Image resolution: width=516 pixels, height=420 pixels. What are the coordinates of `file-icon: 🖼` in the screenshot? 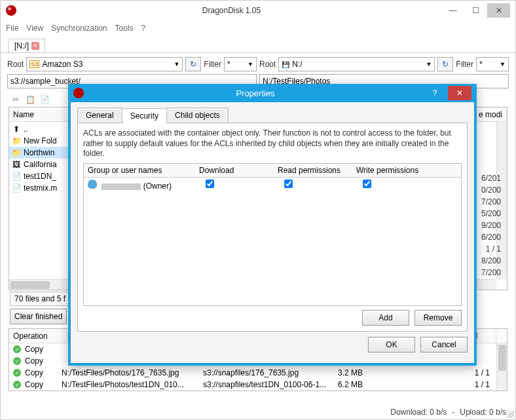 It's located at (16, 164).